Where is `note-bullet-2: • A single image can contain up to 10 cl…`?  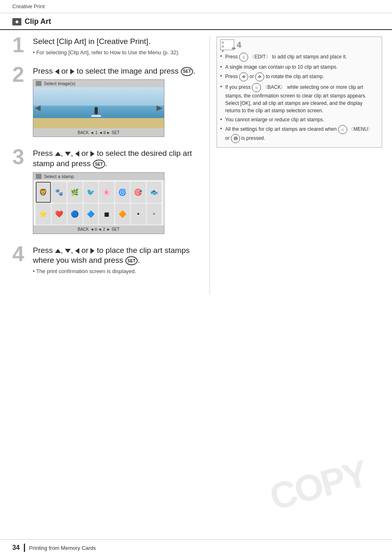 note-bullet-2: • A single image can contain up to 10 cl… is located at coordinates (299, 67).